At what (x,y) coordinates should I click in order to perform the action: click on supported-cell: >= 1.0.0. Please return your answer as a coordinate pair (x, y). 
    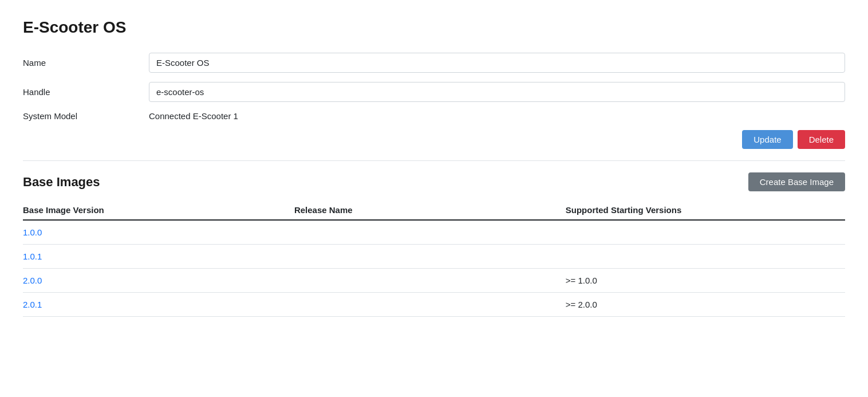
    Looking at the image, I should click on (705, 281).